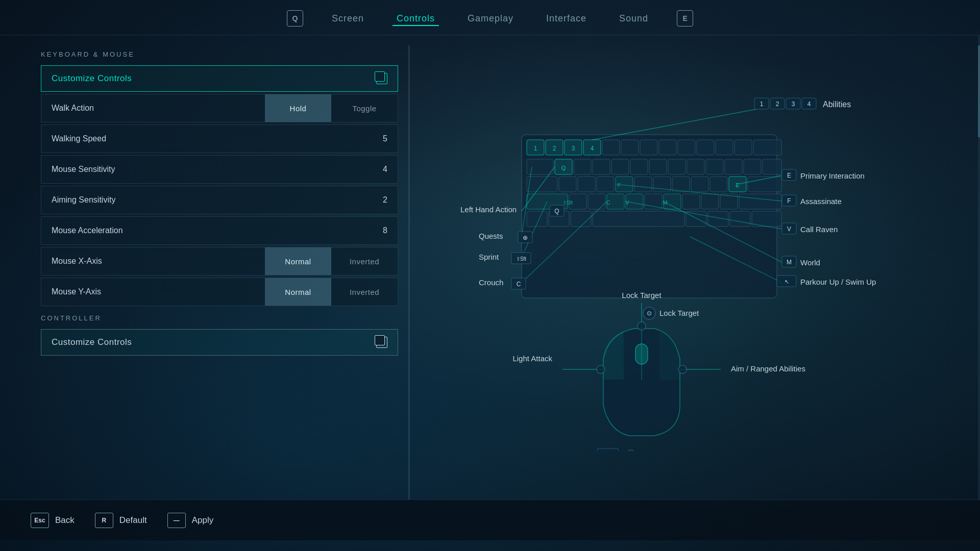  What do you see at coordinates (364, 292) in the screenshot?
I see `mouse-y-inverted-btn: Inverted` at bounding box center [364, 292].